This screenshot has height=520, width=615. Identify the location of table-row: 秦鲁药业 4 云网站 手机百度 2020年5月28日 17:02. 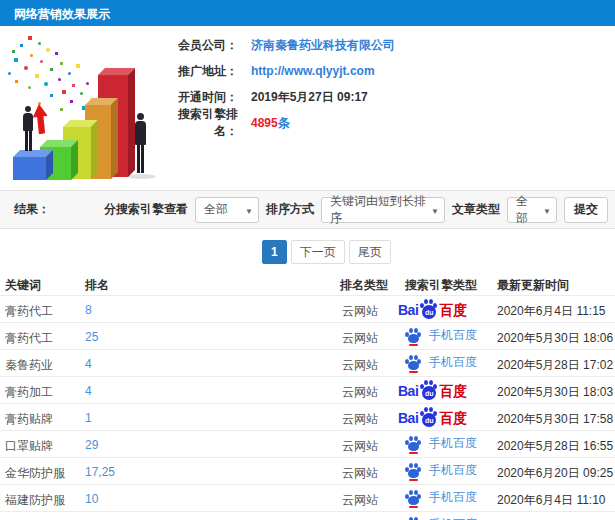
(308, 364).